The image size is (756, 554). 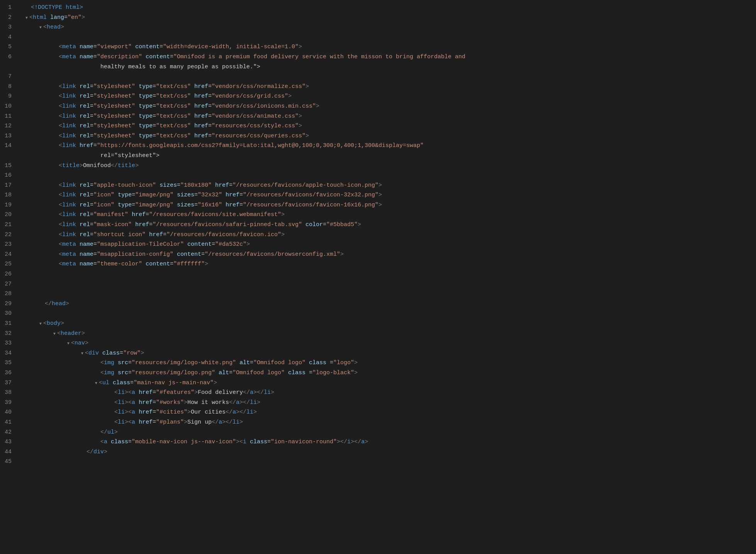 What do you see at coordinates (7, 107) in the screenshot?
I see `line-number: 10` at bounding box center [7, 107].